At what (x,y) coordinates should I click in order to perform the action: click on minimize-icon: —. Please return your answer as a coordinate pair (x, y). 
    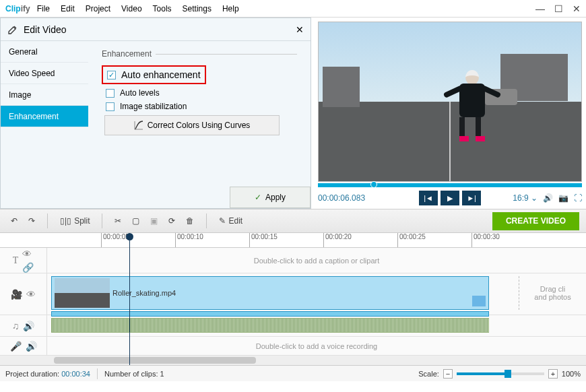
    Looking at the image, I should click on (540, 9).